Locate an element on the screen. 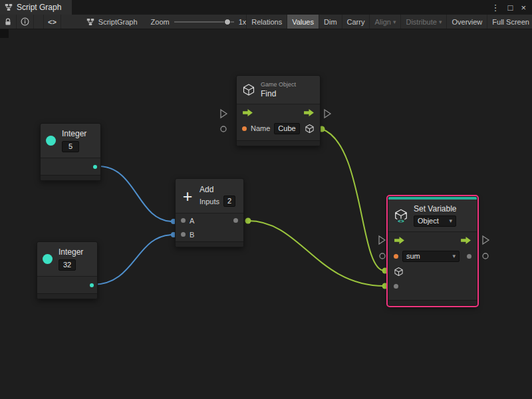  code-icon: <> is located at coordinates (52, 22).